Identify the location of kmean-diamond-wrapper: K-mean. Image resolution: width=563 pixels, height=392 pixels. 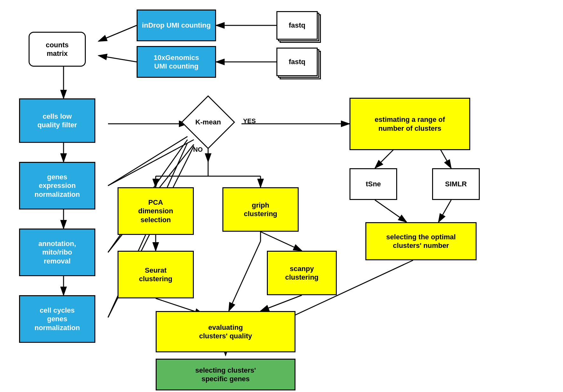
(208, 122).